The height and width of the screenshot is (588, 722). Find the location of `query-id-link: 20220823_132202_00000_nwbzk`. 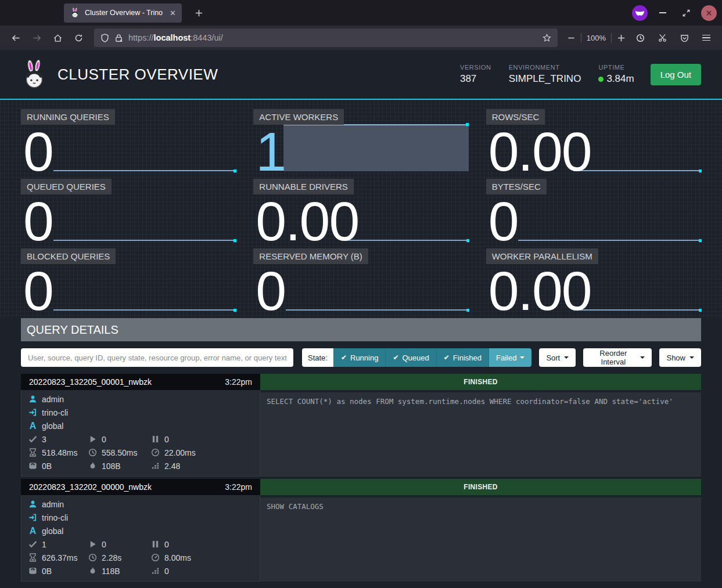

query-id-link: 20220823_132202_00000_nwbzk is located at coordinates (91, 487).